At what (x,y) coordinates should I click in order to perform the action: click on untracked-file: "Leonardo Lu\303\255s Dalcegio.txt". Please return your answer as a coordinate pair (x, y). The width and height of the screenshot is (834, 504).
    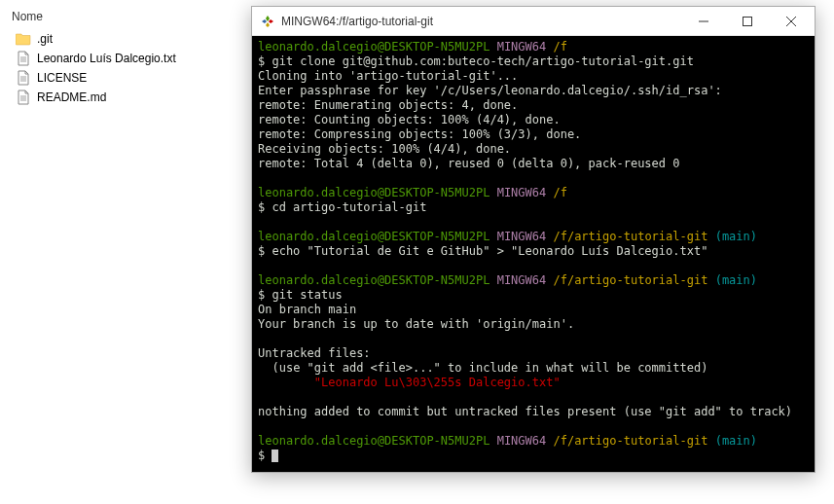
    Looking at the image, I should click on (438, 382).